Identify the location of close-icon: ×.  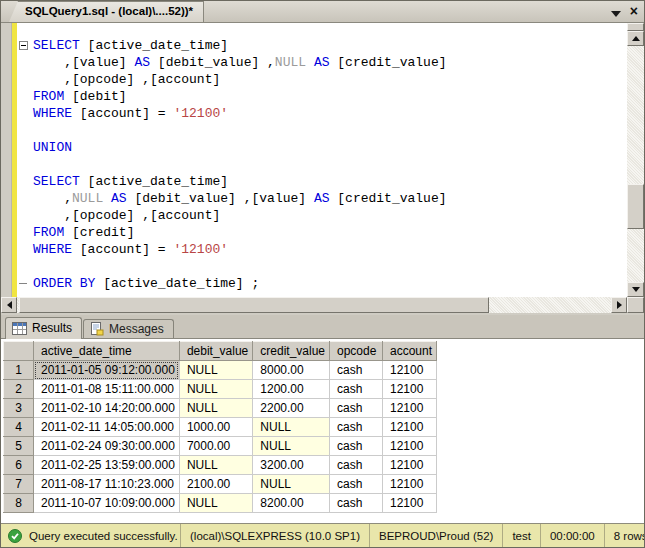
(634, 12).